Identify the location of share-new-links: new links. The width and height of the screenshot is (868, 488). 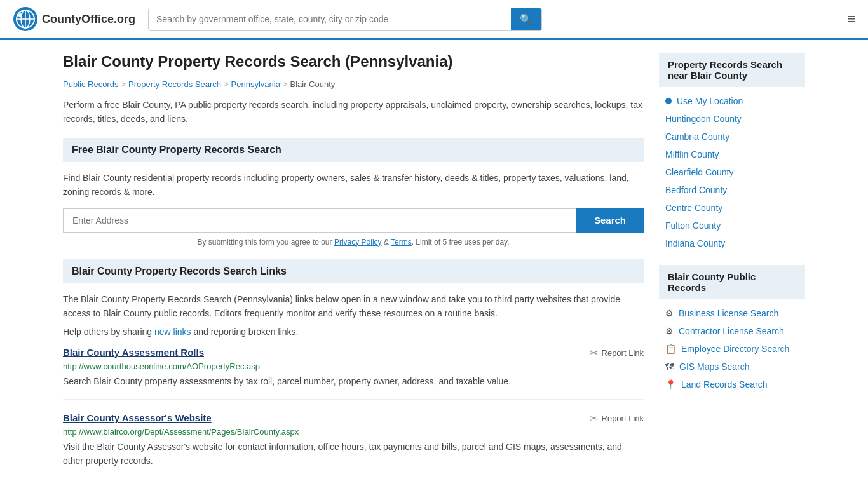
(173, 332).